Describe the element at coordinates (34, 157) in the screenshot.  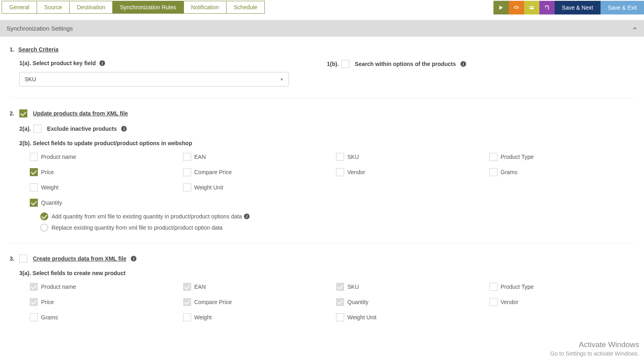
I see `cb-product-name` at that location.